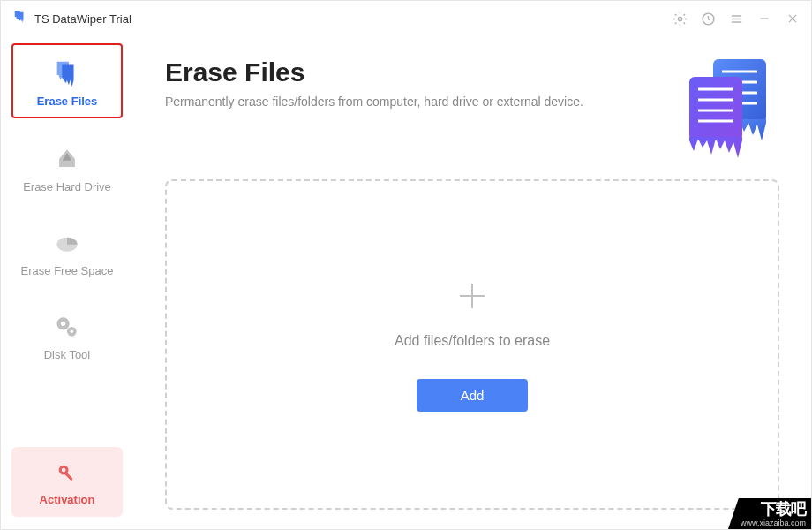  I want to click on app-title: TS DataWiper Trial, so click(83, 19).